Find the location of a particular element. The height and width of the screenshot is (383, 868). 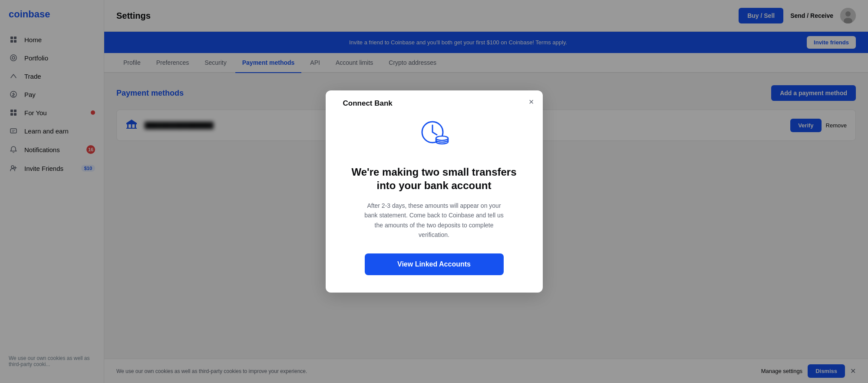

connect-bank-modal: Connect Bank × We're making two small tr… is located at coordinates (434, 192).